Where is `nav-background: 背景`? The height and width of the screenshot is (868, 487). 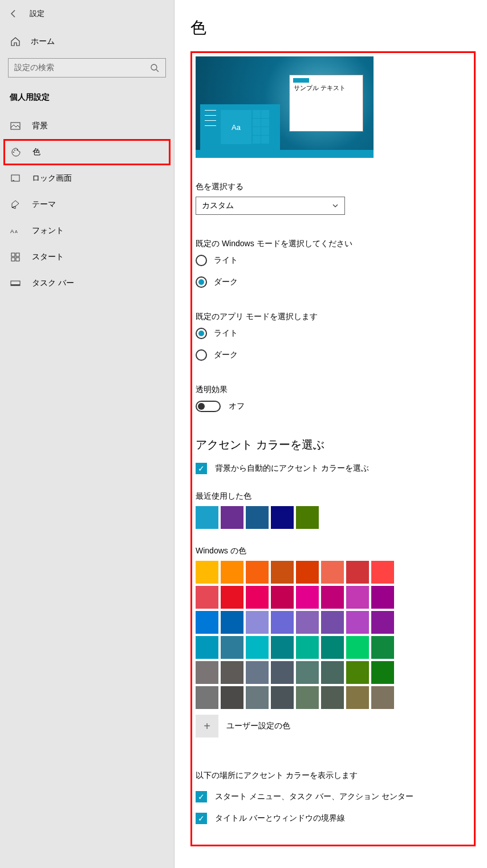
nav-background: 背景 is located at coordinates (87, 126).